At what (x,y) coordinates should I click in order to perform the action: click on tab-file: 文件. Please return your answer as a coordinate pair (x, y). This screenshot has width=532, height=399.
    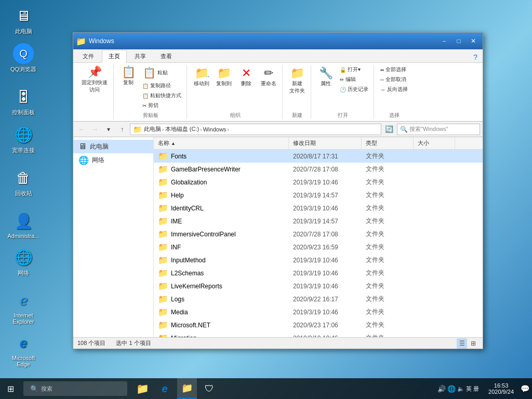
    Looking at the image, I should click on (88, 56).